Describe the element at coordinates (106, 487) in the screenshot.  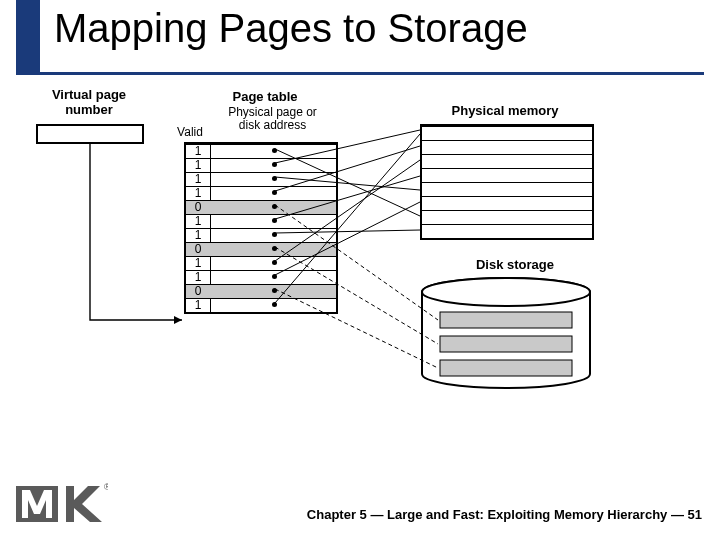
I see `tm-mark: ®` at that location.